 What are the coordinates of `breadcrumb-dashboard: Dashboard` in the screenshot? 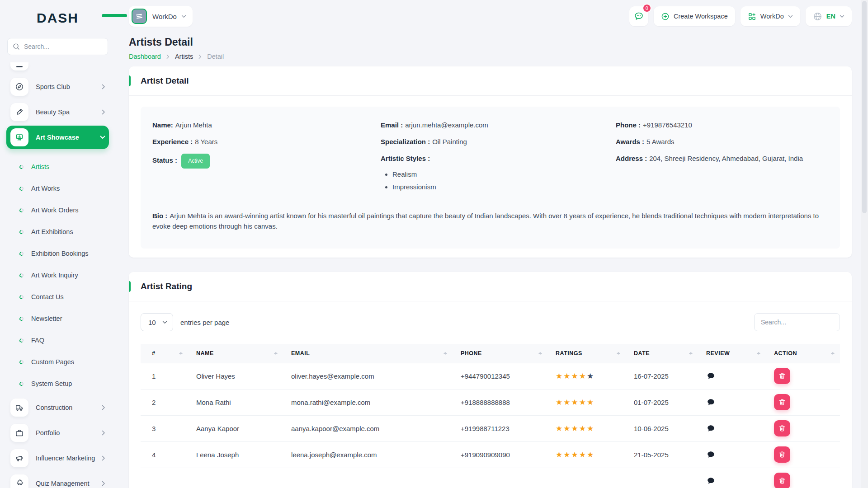 It's located at (145, 56).